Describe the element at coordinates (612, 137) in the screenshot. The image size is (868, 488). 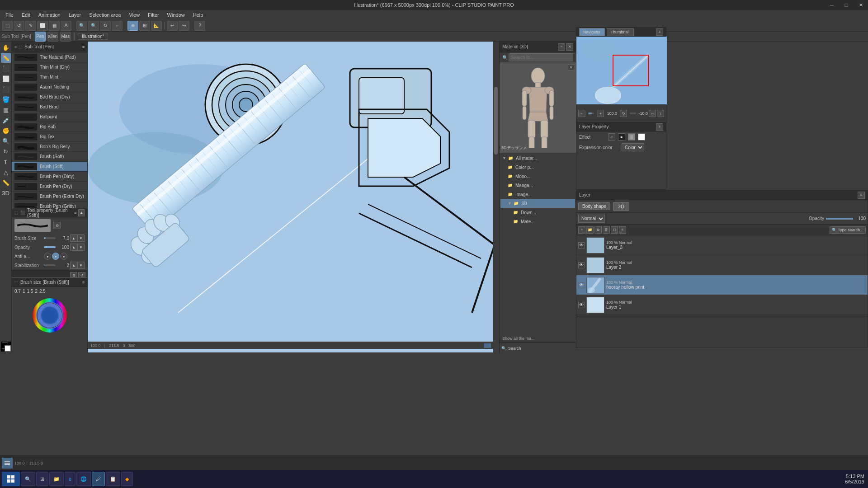
I see `effect-circle: ○` at that location.